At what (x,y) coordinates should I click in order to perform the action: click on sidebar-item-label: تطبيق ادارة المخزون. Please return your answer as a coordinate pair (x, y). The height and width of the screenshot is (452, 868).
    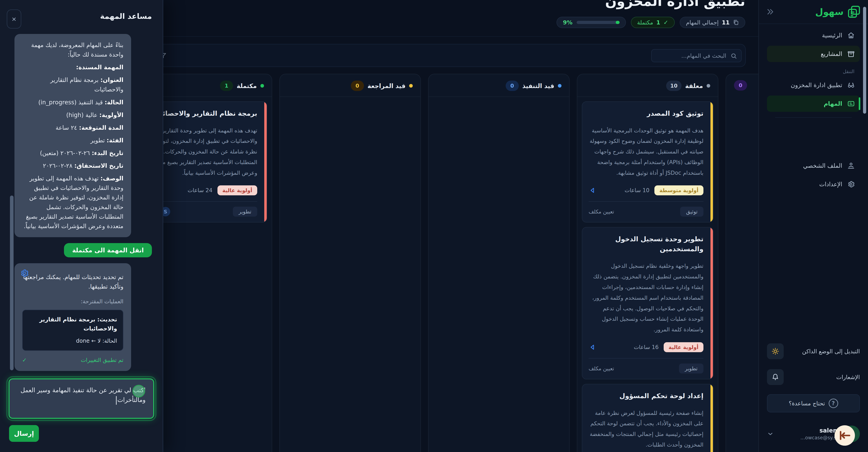
    Looking at the image, I should click on (817, 85).